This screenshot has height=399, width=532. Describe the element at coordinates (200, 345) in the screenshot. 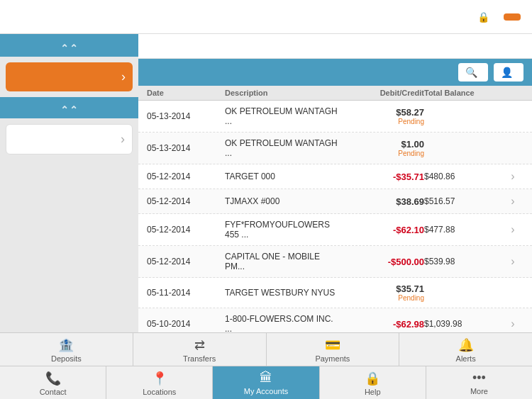

I see `nav-icon-transfers: ⇄` at that location.